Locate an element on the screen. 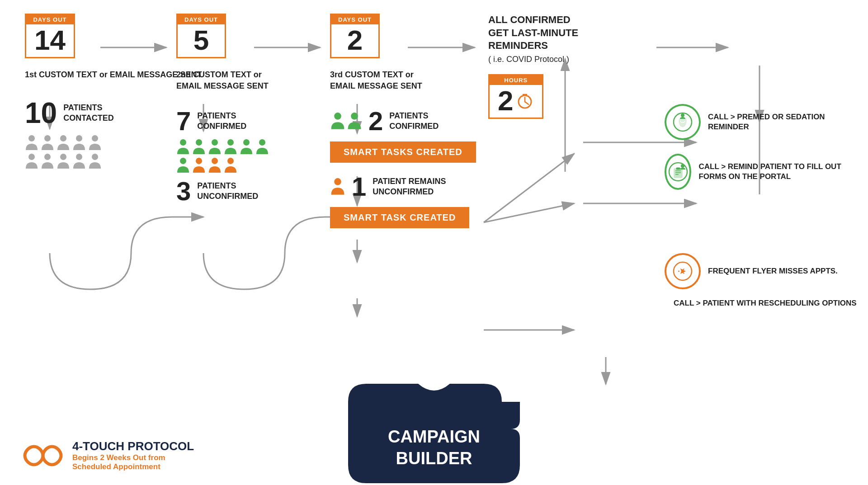  premed-circle is located at coordinates (683, 122).